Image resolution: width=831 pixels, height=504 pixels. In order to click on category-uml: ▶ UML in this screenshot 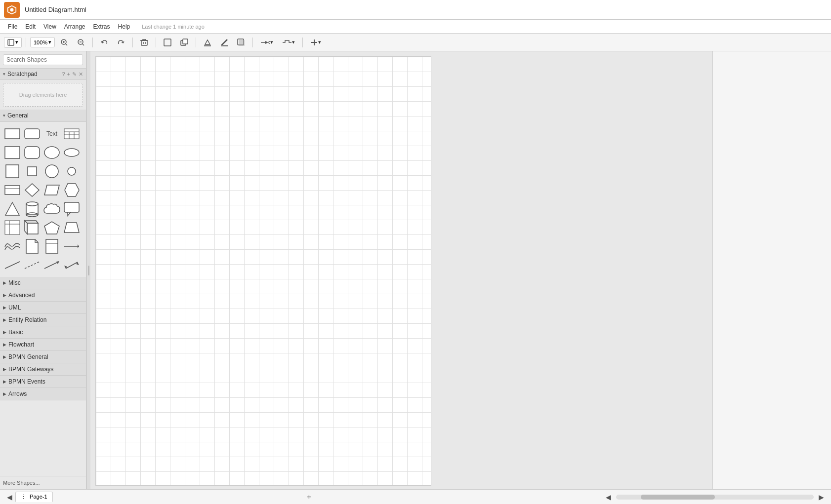, I will do `click(43, 308)`.